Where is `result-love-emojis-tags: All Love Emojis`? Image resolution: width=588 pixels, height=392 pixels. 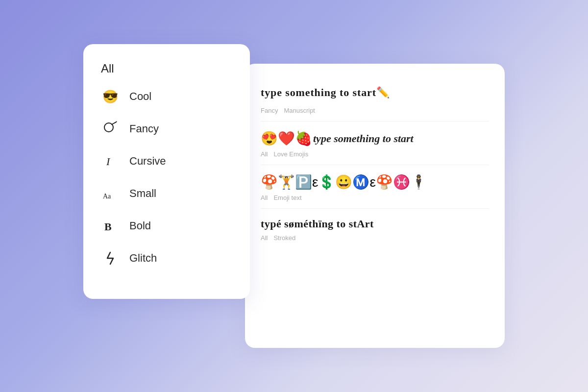 result-love-emojis-tags: All Love Emojis is located at coordinates (375, 154).